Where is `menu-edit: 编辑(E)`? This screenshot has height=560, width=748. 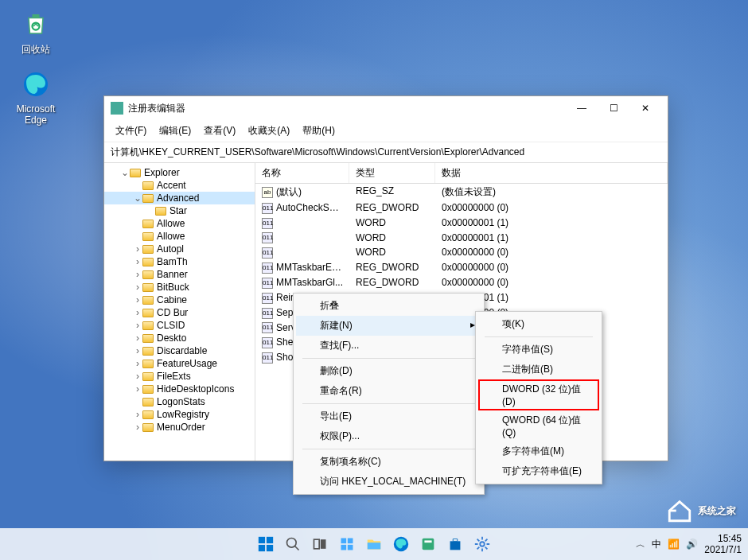 menu-edit: 编辑(E) is located at coordinates (175, 130).